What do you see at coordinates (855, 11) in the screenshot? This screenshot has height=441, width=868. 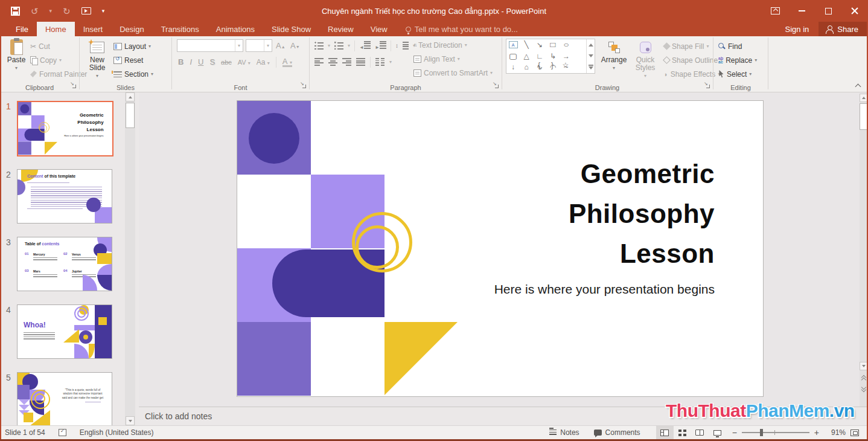 I see `close-button` at bounding box center [855, 11].